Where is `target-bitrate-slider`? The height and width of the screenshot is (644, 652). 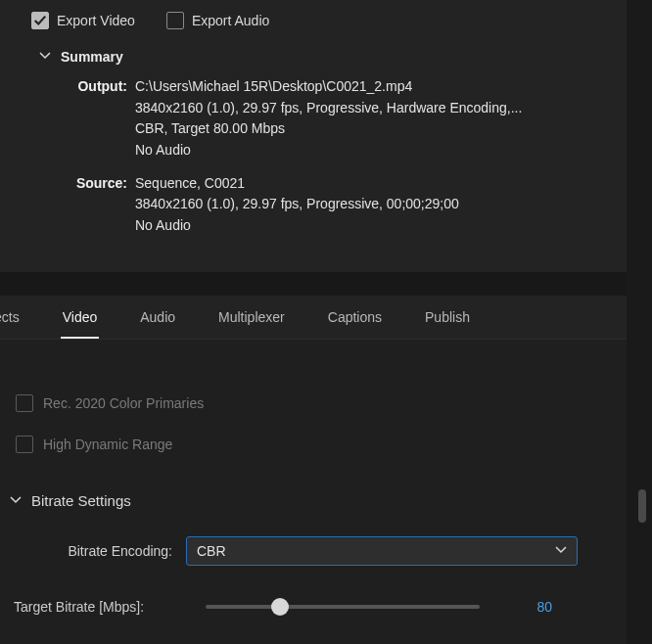
target-bitrate-slider is located at coordinates (338, 607).